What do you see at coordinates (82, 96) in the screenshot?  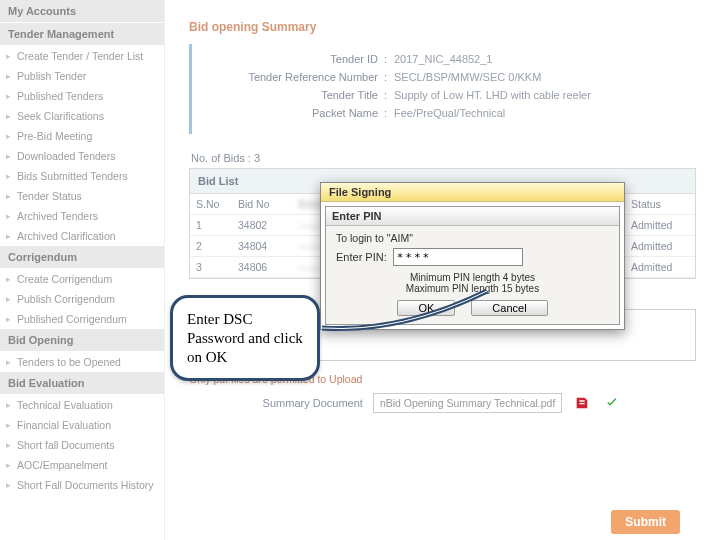 I see `sidebar-item-published-tenders: Published Tenders` at bounding box center [82, 96].